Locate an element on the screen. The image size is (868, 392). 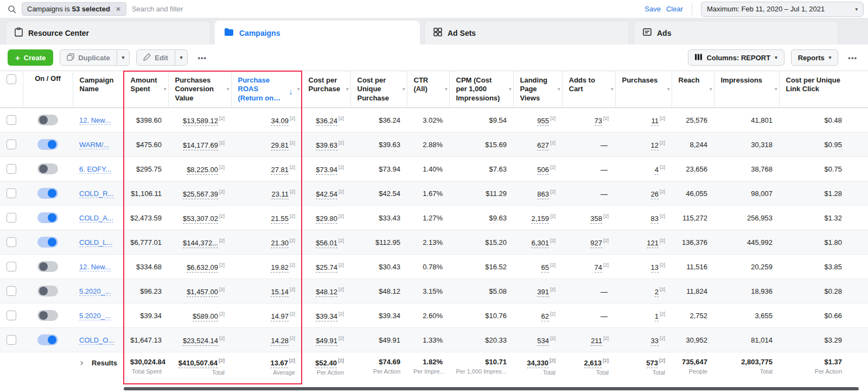
more-options-button: ••• is located at coordinates (853, 58).